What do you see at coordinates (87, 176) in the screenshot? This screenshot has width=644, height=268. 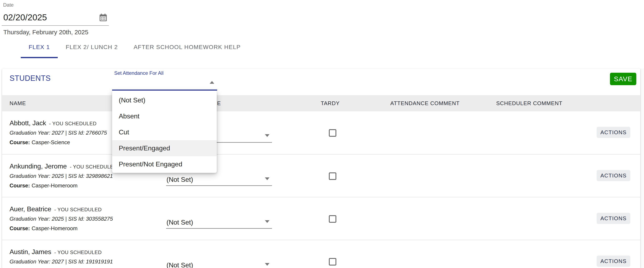 I see `student-details: Graduation Year: 2025 | SIS Id: 32989862…` at bounding box center [87, 176].